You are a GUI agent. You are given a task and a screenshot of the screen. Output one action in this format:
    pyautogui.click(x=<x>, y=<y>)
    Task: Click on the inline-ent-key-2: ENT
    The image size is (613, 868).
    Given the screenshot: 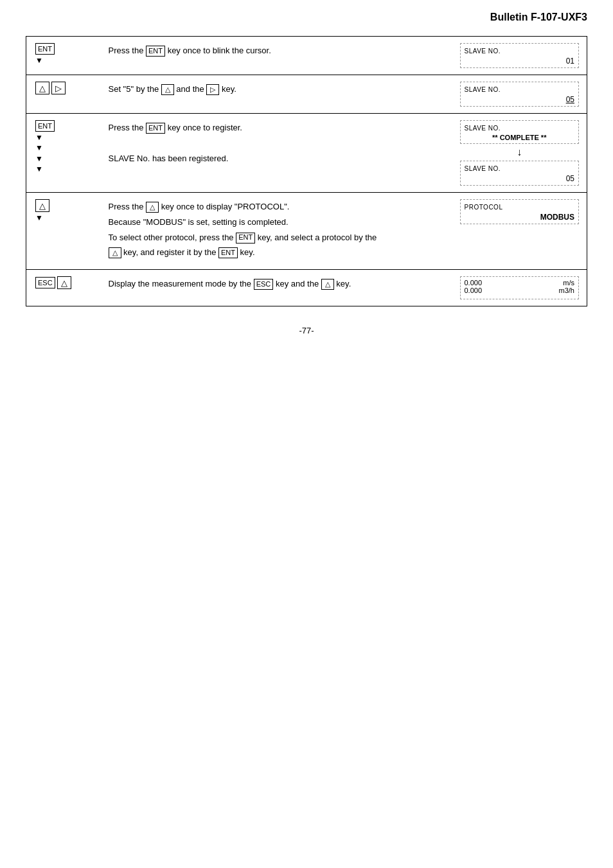 What is the action you would take?
    pyautogui.click(x=228, y=253)
    